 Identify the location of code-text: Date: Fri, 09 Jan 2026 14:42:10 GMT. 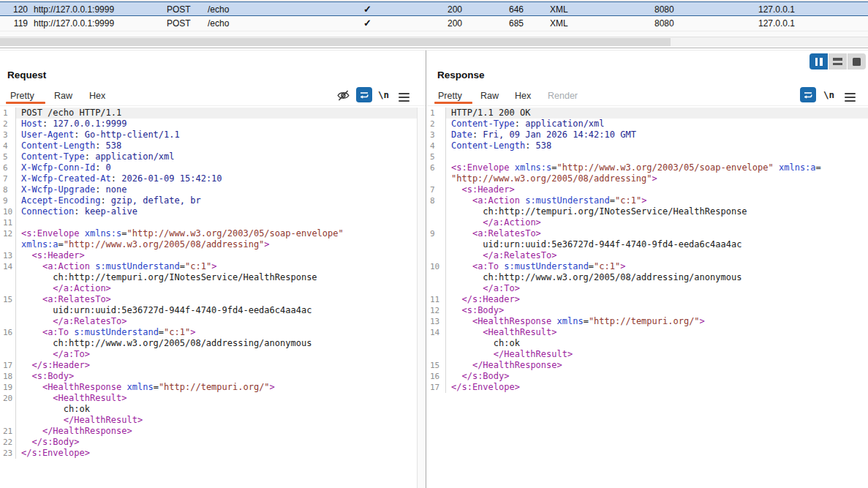
(657, 135).